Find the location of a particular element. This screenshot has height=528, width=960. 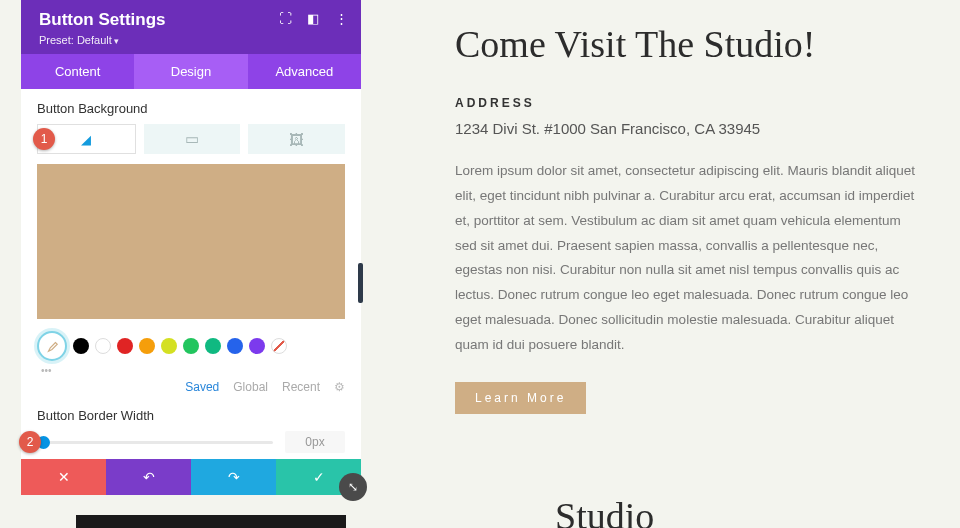

cancel-button: ✕ is located at coordinates (64, 477).